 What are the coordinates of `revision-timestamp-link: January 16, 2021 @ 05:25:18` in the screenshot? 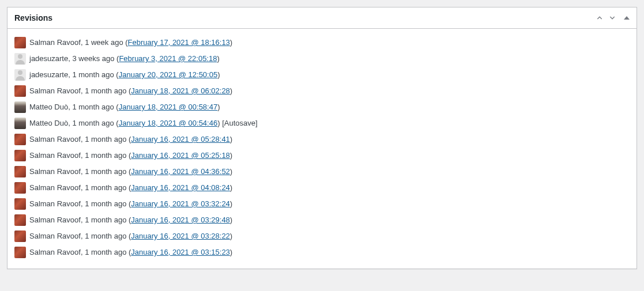 It's located at (180, 156).